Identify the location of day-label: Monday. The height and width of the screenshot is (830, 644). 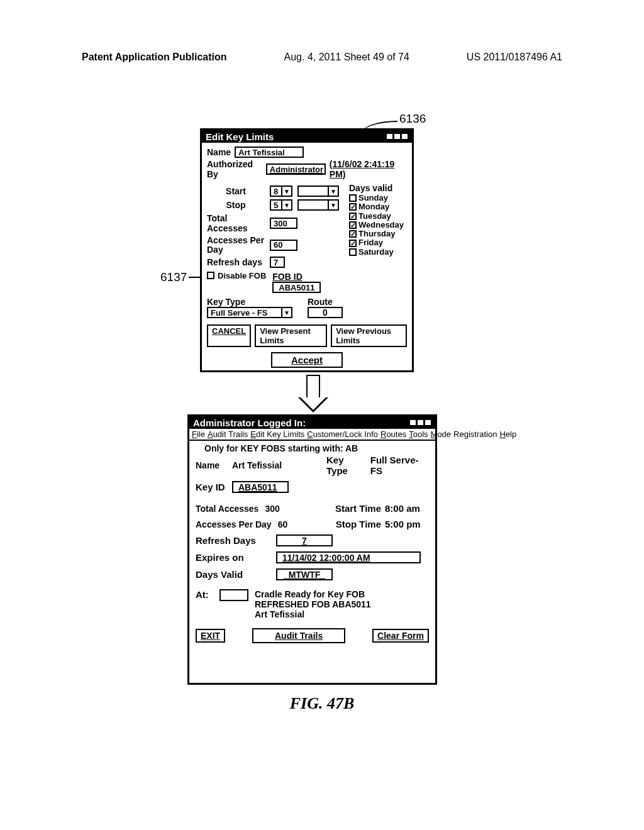
(374, 207).